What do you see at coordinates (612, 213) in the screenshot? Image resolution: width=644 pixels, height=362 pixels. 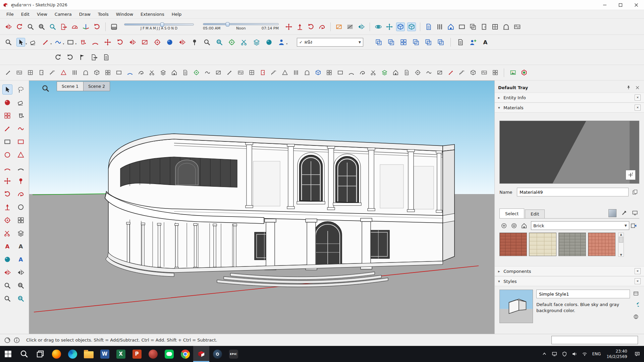 I see `secondary-material-thumb` at bounding box center [612, 213].